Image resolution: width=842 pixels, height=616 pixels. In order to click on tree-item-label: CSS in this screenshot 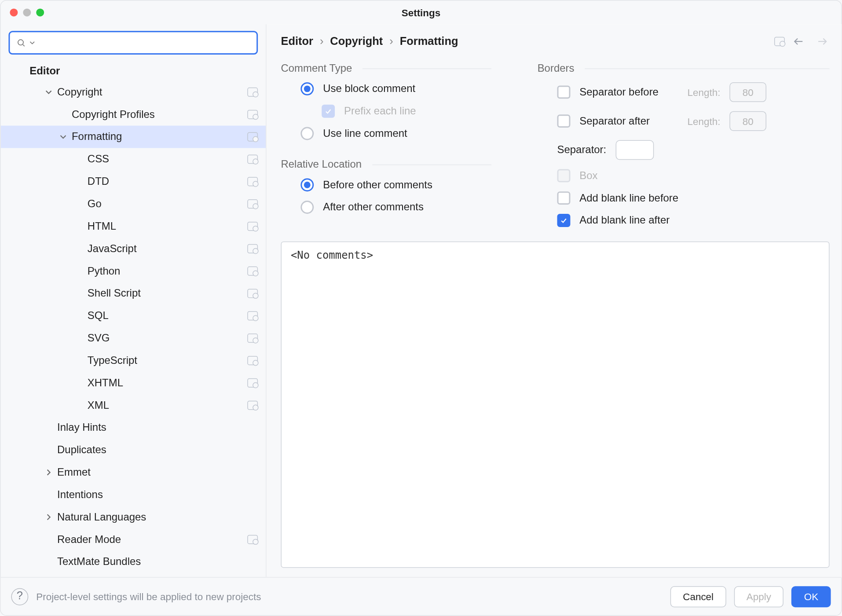, I will do `click(167, 159)`.